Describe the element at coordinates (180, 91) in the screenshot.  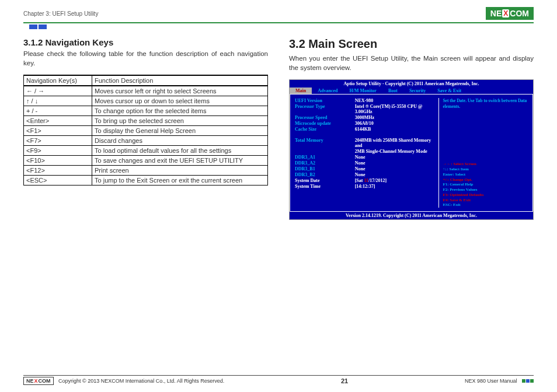
I see `nav-desc-cell: Moves cursor left or right to select Scr…` at that location.